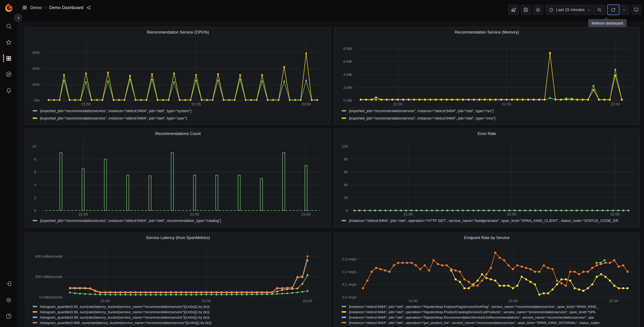 The image size is (644, 327). Describe the element at coordinates (88, 8) in the screenshot. I see `share-icon` at that location.